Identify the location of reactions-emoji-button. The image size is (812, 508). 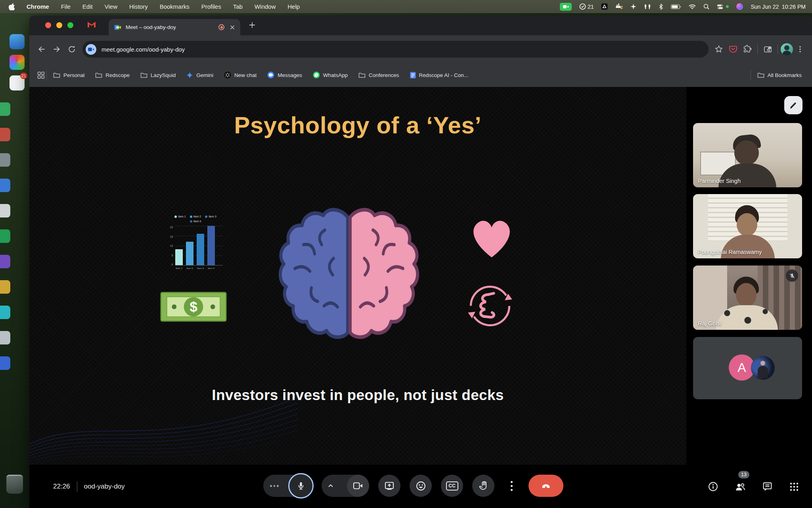
(421, 486).